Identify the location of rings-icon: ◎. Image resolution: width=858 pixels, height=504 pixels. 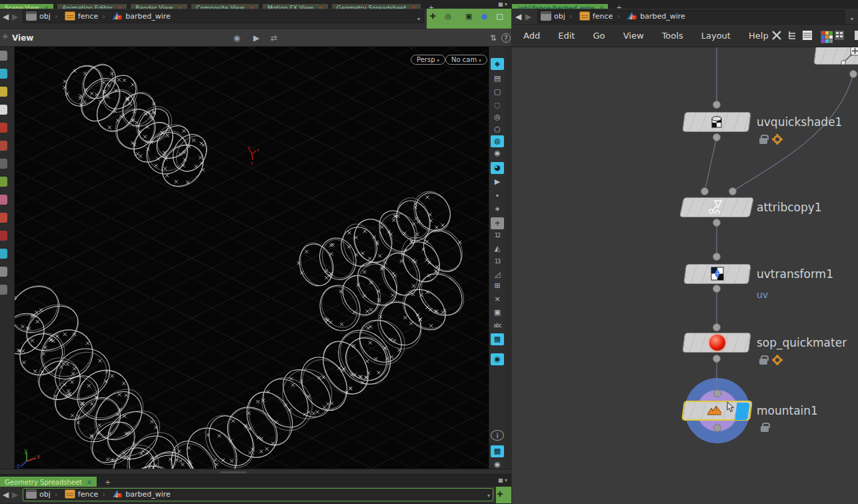
(448, 17).